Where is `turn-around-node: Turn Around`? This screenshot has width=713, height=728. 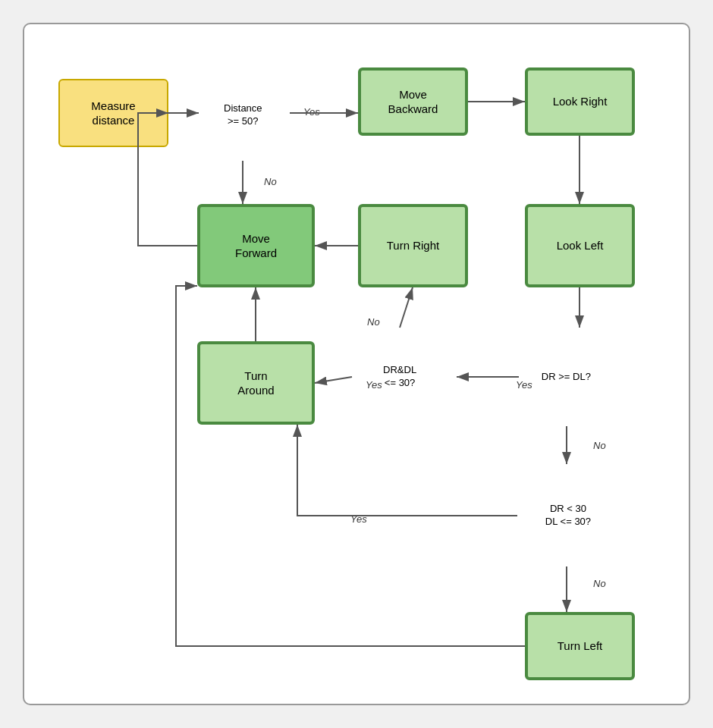
turn-around-node: Turn Around is located at coordinates (256, 383).